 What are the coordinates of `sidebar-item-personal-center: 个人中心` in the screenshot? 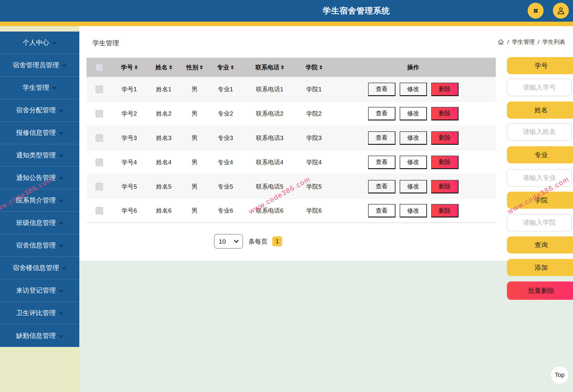 It's located at (40, 43).